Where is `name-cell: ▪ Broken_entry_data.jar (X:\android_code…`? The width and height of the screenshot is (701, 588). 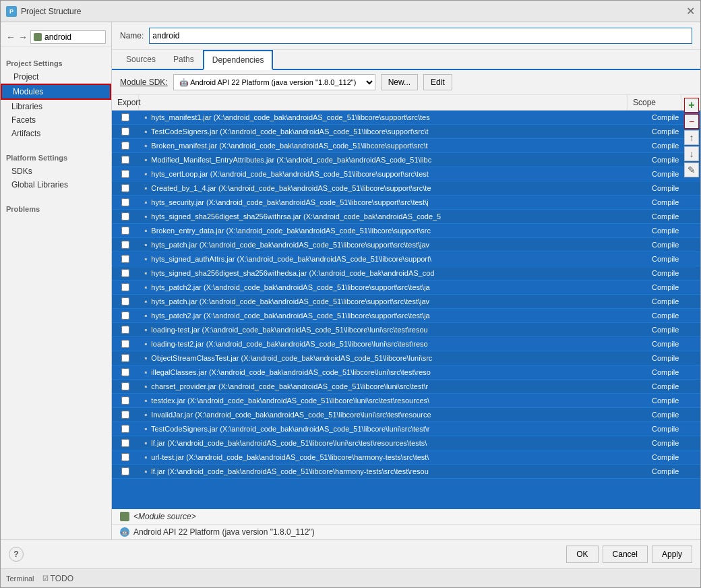
name-cell: ▪ Broken_entry_data.jar (X:\android_code… is located at coordinates (392, 231).